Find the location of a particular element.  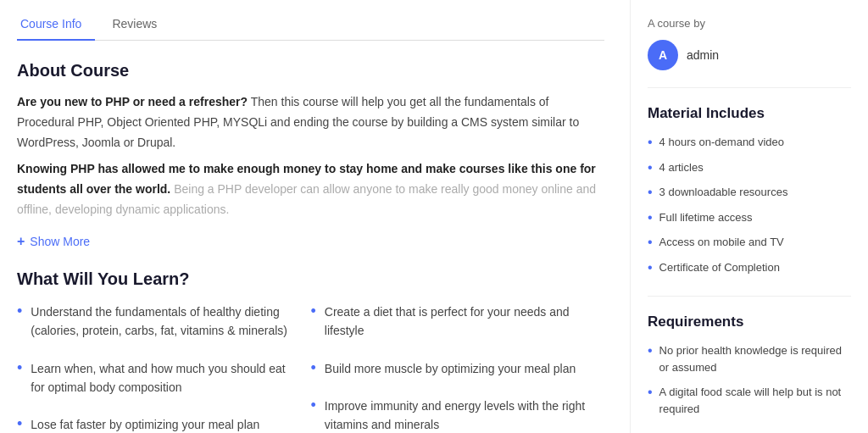

show-more-button: + Show More is located at coordinates (310, 241).